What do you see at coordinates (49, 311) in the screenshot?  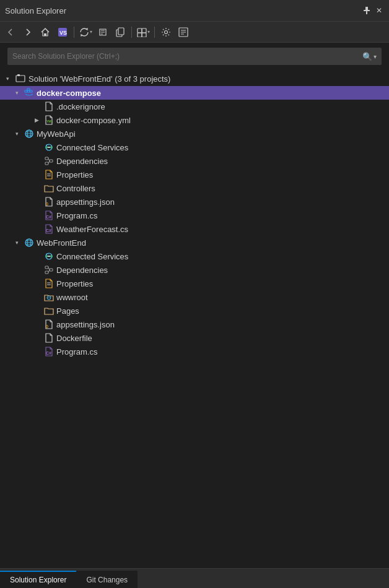 I see `icon-webfrontend-pages` at bounding box center [49, 311].